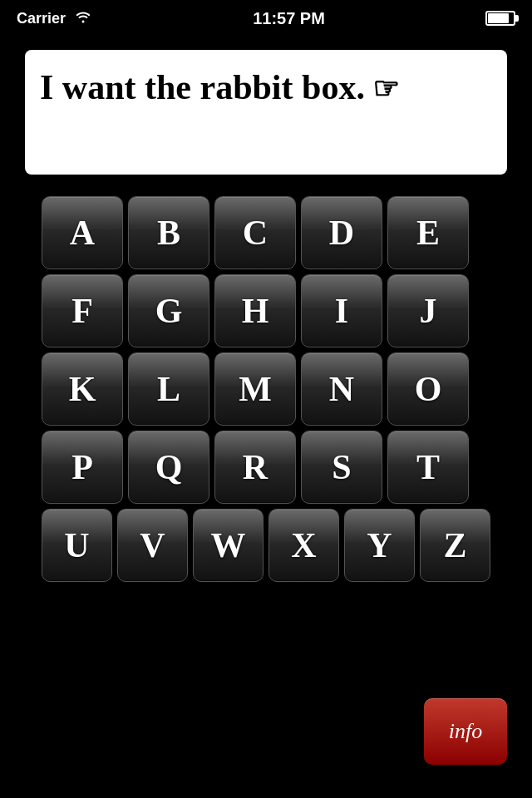  Describe the element at coordinates (255, 389) in the screenshot. I see `key-M: M` at that location.